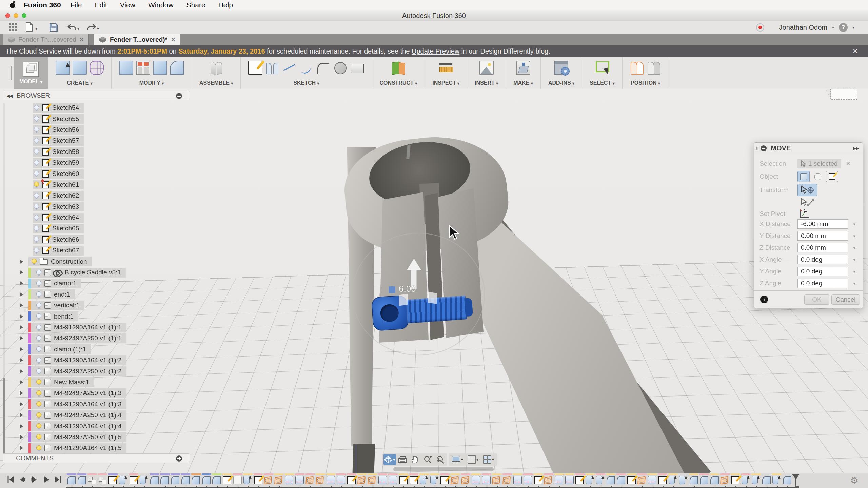 The image size is (868, 488). Describe the element at coordinates (832, 177) in the screenshot. I see `object-type-sketch-button` at that location.